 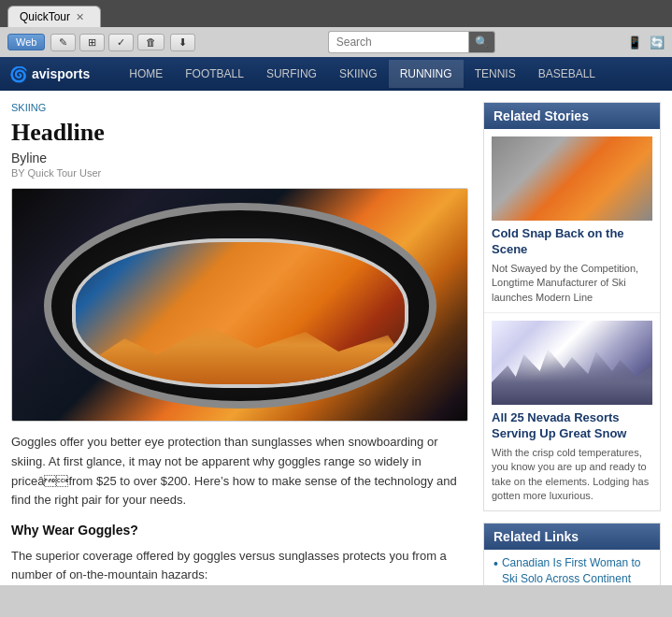 What do you see at coordinates (572, 221) in the screenshot?
I see `story-card-1: Cold Snap Back on the Scene Not Swayed b…` at bounding box center [572, 221].